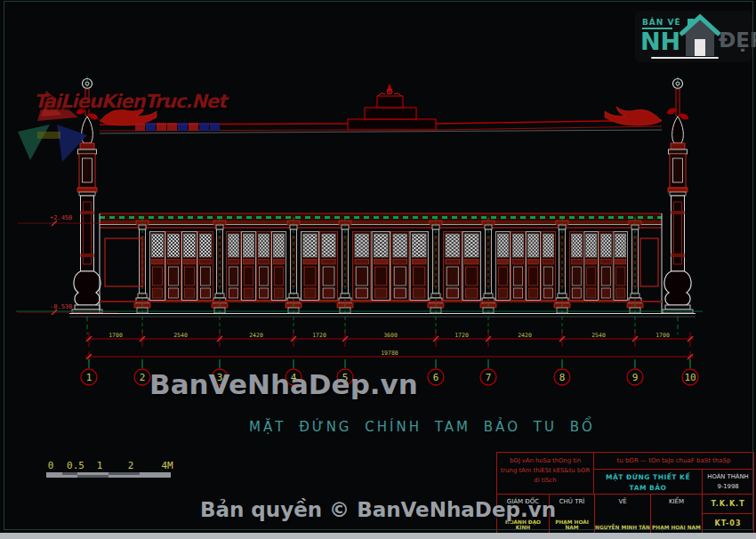 Image resolution: width=756 pixels, height=539 pixels. I want to click on svg-text: 3600, so click(390, 335).